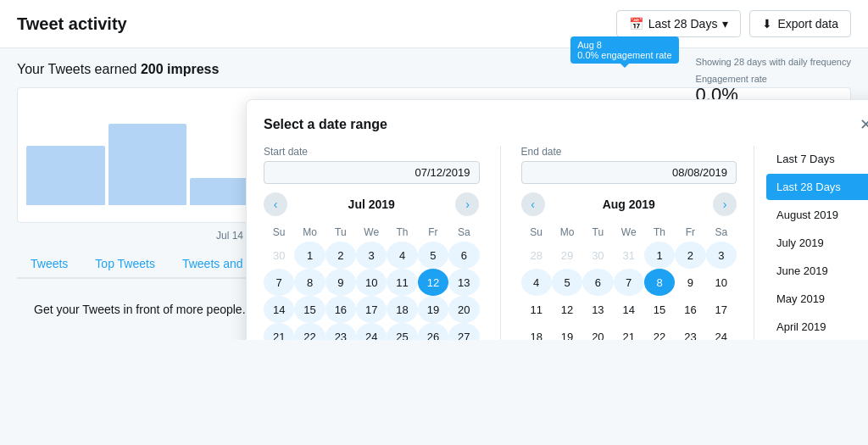  Describe the element at coordinates (309, 232) in the screenshot. I see `weekday-mo: Mo` at that location.